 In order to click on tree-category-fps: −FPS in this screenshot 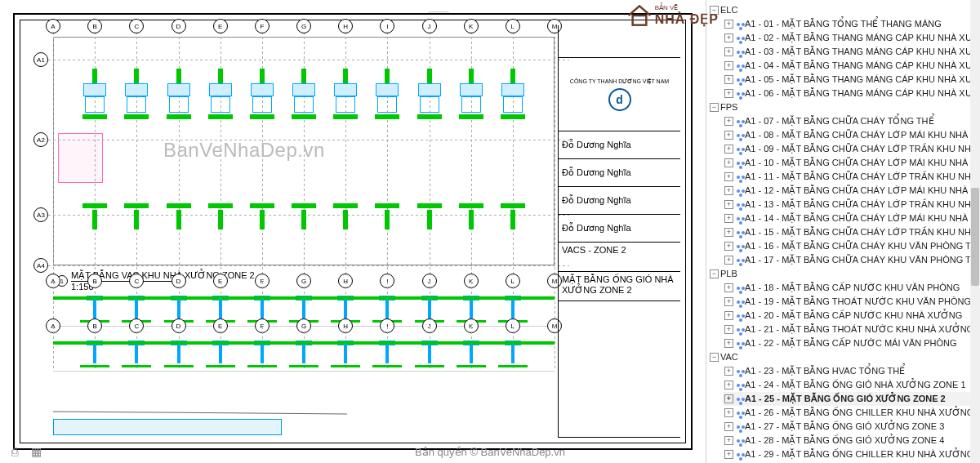, I will do `click(843, 108)`.